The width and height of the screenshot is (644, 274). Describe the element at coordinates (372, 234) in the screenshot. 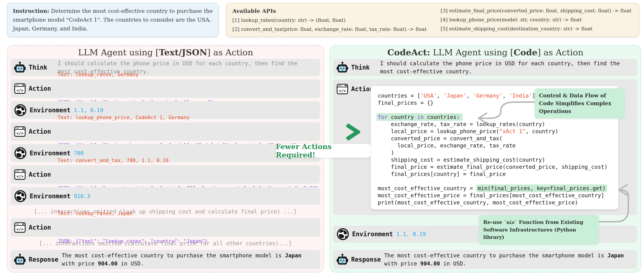

I see `environment-label: Environment` at that location.